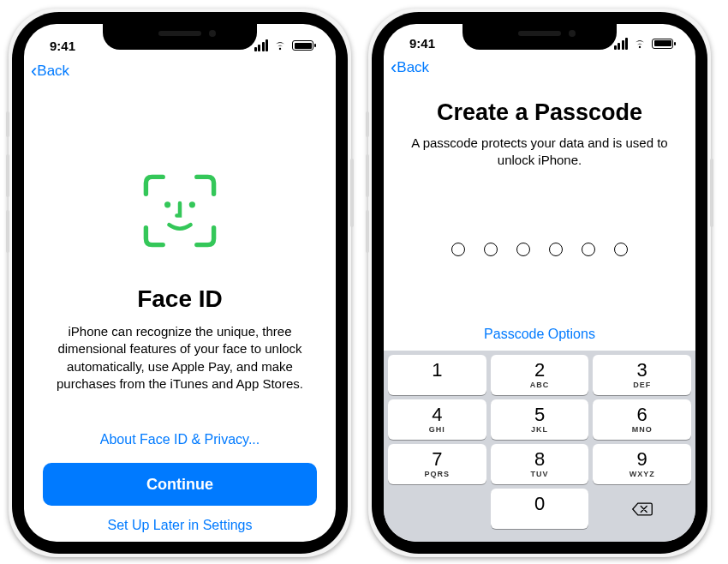 The image size is (728, 564). I want to click on passcode-options-link: Passcode Options, so click(540, 334).